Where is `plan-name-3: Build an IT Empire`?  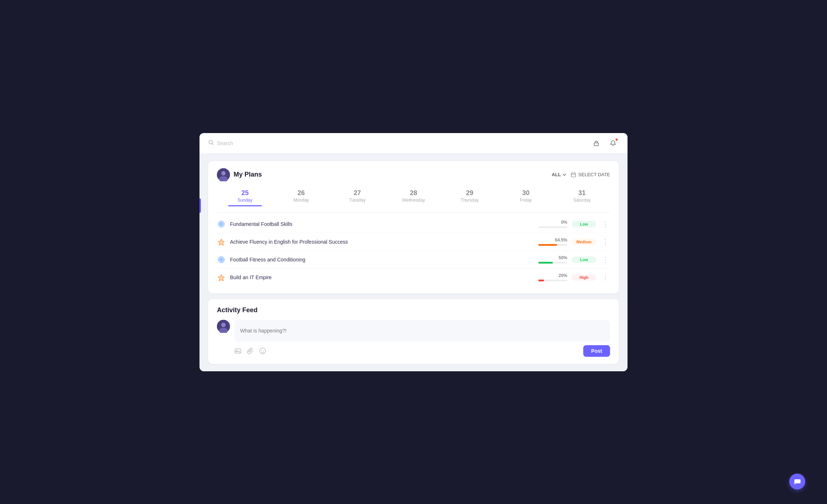
plan-name-3: Build an IT Empire is located at coordinates (380, 277).